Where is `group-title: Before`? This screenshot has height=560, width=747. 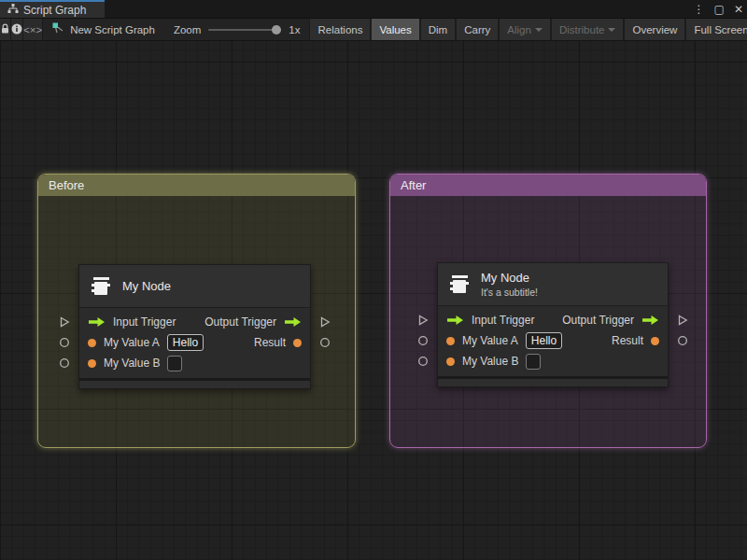 group-title: Before is located at coordinates (66, 185).